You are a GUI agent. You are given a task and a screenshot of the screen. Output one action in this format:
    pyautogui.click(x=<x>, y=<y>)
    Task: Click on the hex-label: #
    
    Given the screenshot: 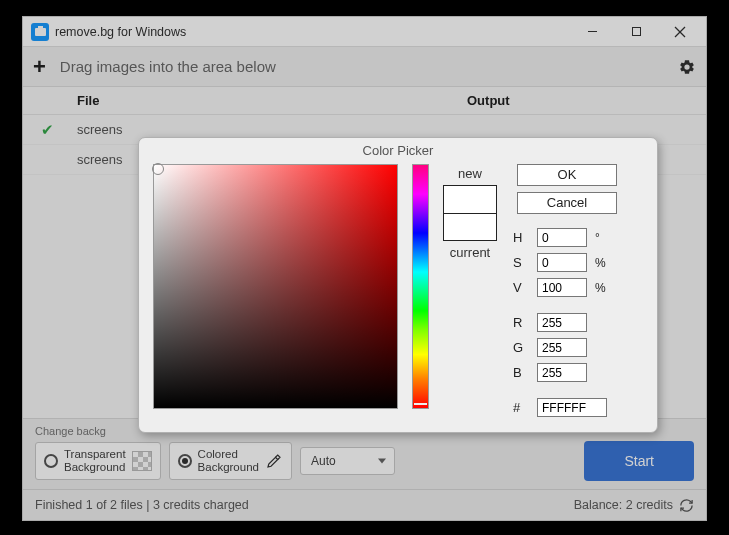 What is the action you would take?
    pyautogui.click(x=521, y=408)
    